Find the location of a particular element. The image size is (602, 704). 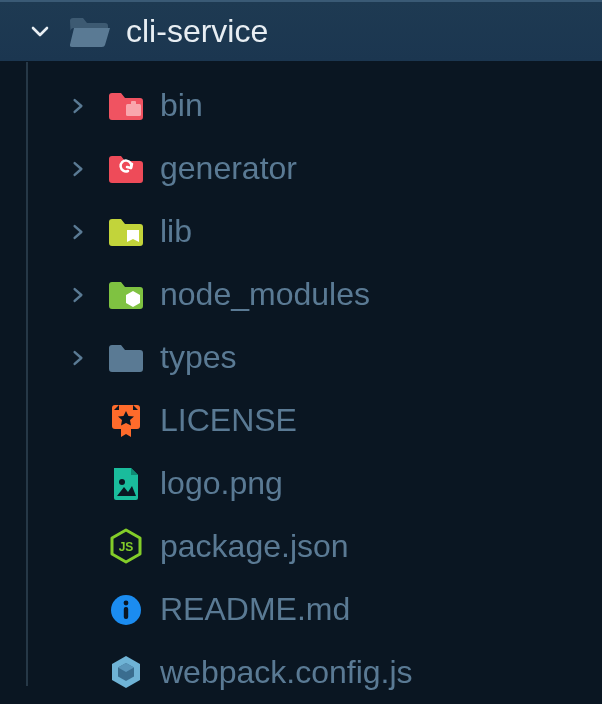

tree-item-lib: lib is located at coordinates (301, 232).